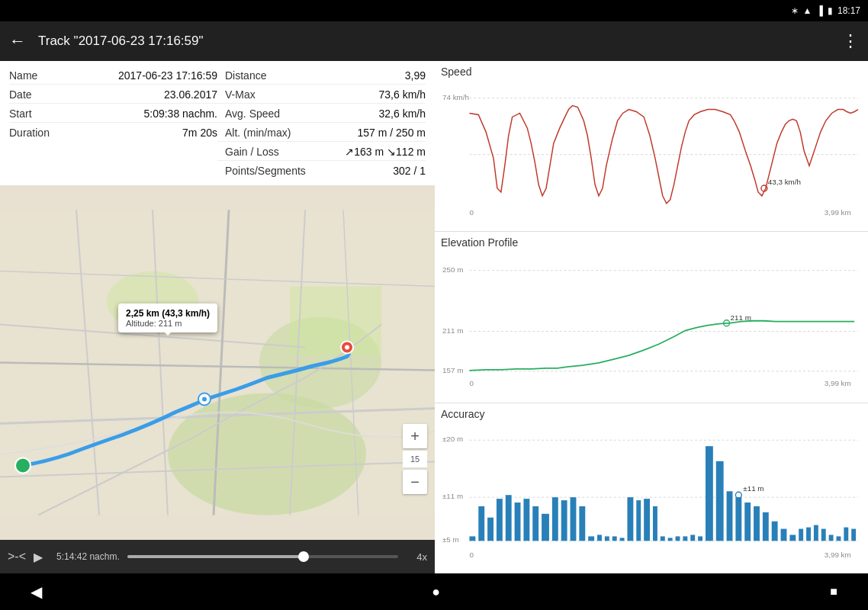  What do you see at coordinates (651, 72) in the screenshot?
I see `speed-chart-title: Speed` at bounding box center [651, 72].